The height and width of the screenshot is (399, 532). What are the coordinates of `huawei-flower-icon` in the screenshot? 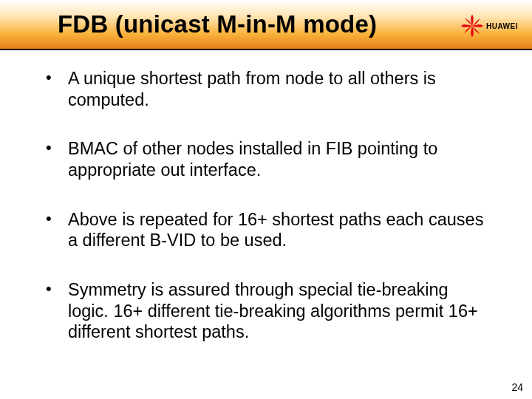 It's located at (472, 26).